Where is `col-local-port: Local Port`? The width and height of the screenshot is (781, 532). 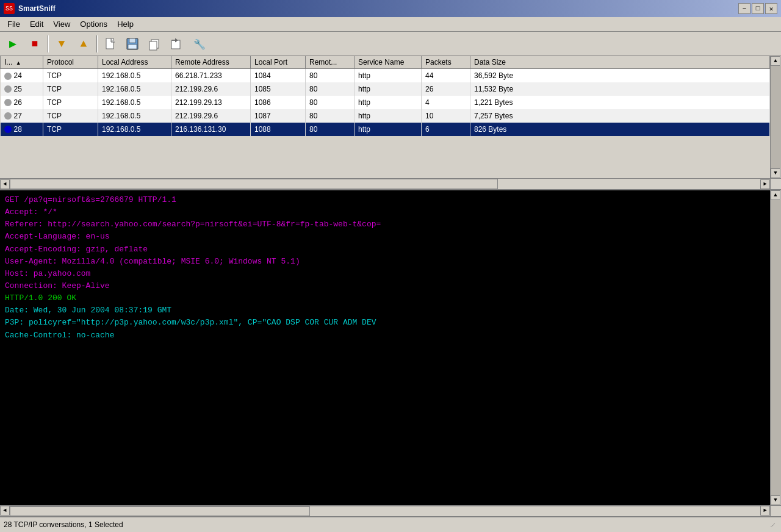
col-local-port: Local Port is located at coordinates (278, 62).